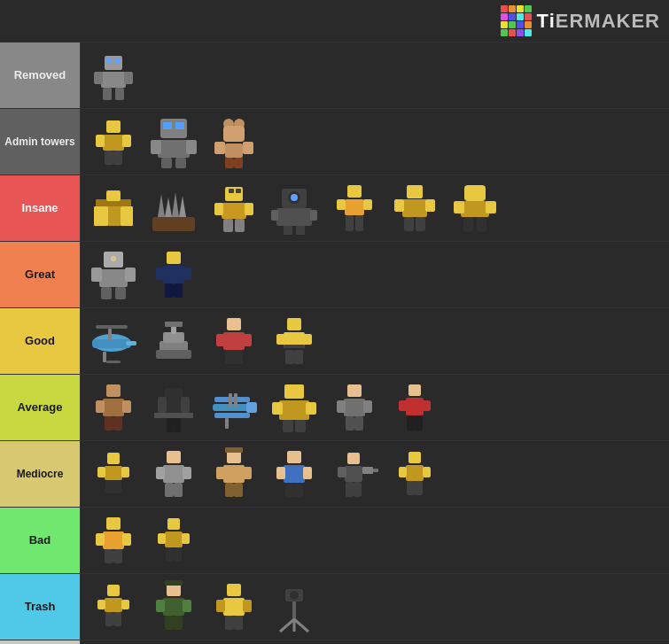 This screenshot has height=644, width=669. What do you see at coordinates (113, 75) in the screenshot?
I see `item-removed-robot` at bounding box center [113, 75].